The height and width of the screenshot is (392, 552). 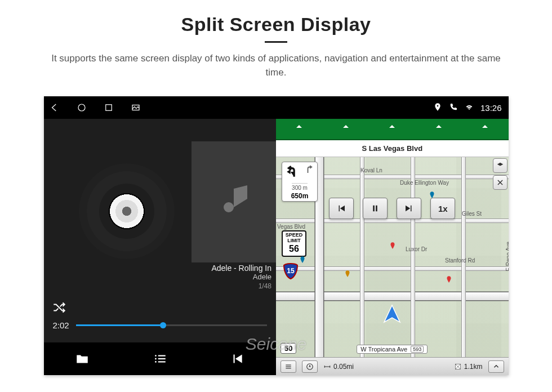 I want to click on distance-remaining: 1.1km, so click(x=469, y=367).